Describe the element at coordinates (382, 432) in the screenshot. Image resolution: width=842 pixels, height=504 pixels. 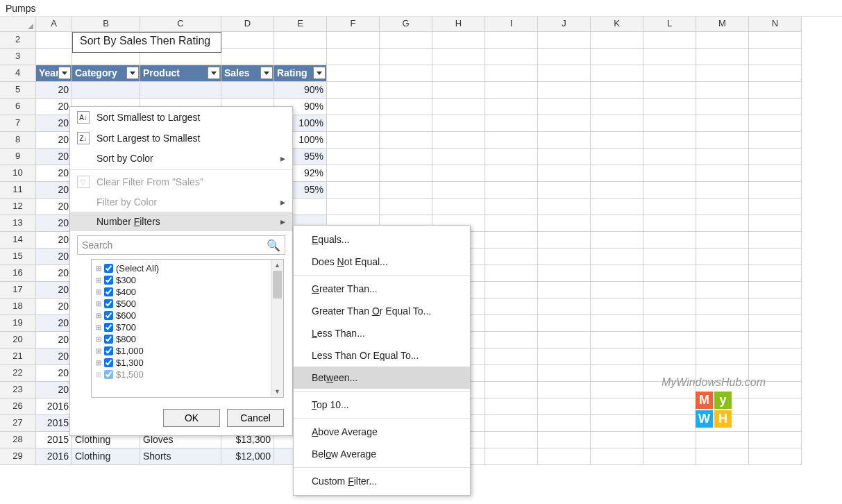
I see `nf-above-avg: Above Average` at that location.